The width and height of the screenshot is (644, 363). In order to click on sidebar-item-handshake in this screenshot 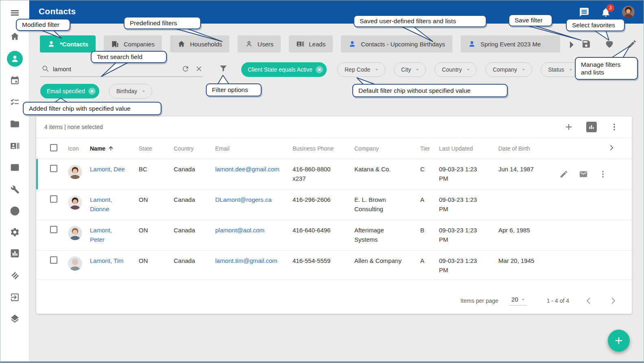, I will do `click(15, 275)`.